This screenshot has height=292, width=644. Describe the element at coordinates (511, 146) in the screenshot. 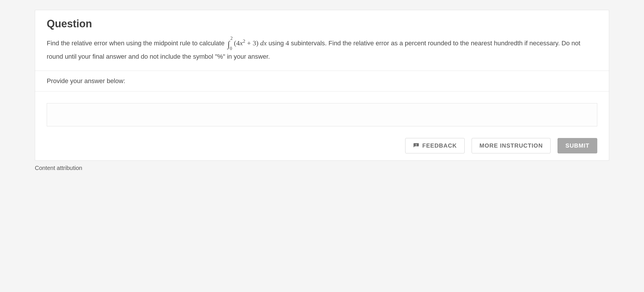

I see `more-instruction-button: MORE INSTRUCTION` at that location.